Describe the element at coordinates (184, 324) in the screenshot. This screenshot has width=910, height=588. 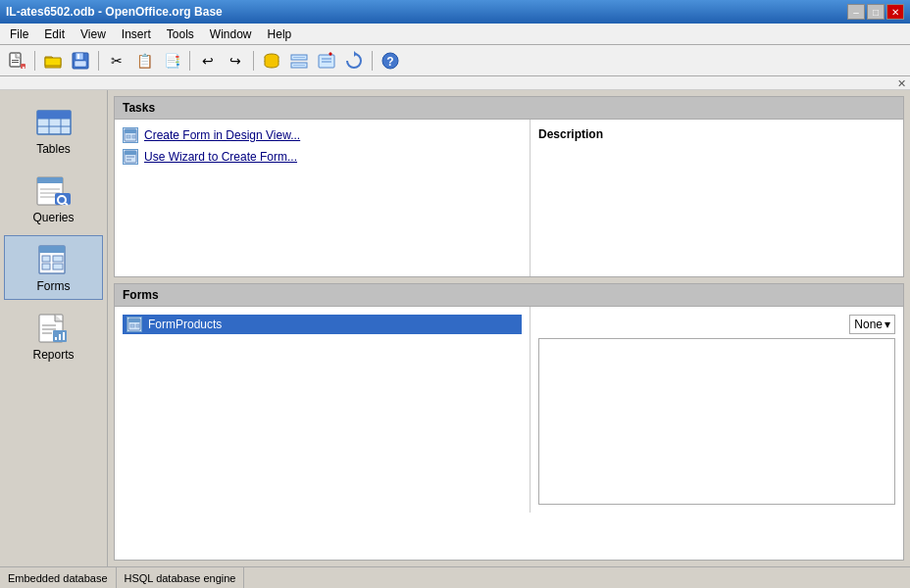
I see `form-item-label: FormProducts` at that location.